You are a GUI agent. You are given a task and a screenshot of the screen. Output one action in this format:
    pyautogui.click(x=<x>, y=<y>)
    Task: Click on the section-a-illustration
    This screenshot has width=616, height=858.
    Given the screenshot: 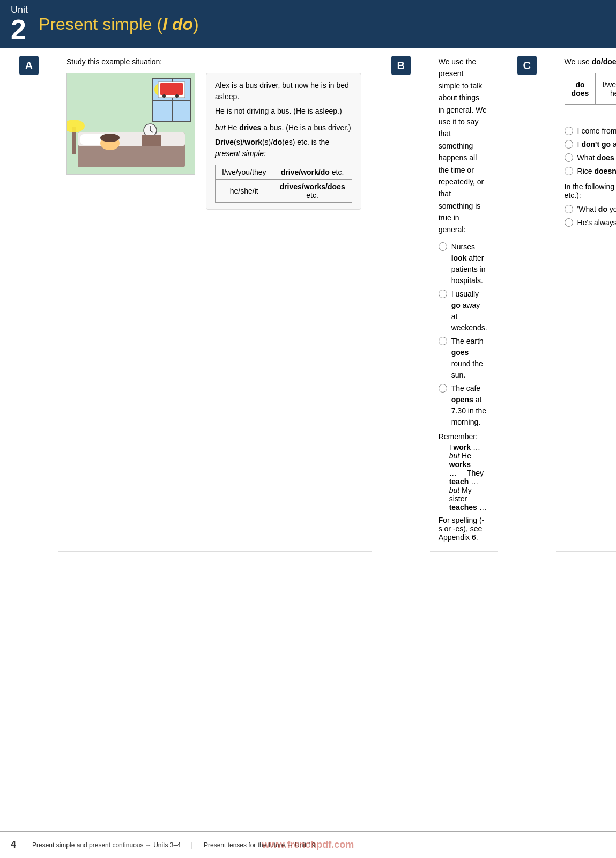 What is the action you would take?
    pyautogui.click(x=131, y=124)
    